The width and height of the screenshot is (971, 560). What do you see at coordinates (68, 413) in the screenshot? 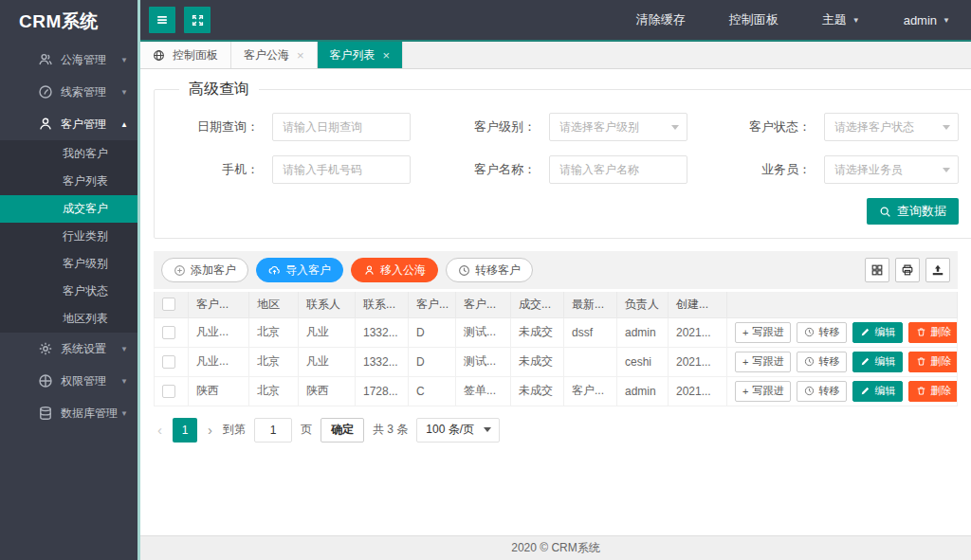
I see `sidebar-item-database: 数据库管理 ▼` at bounding box center [68, 413].